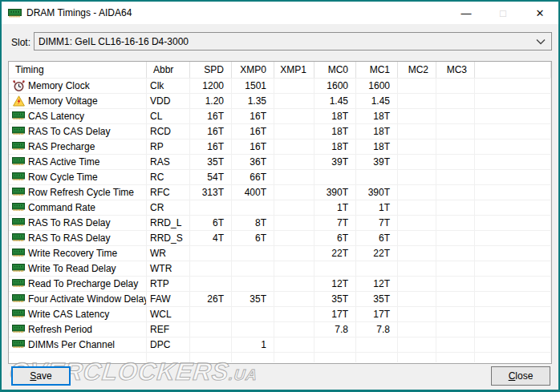  What do you see at coordinates (60, 329) in the screenshot?
I see `timing-label: Refresh Period` at bounding box center [60, 329].